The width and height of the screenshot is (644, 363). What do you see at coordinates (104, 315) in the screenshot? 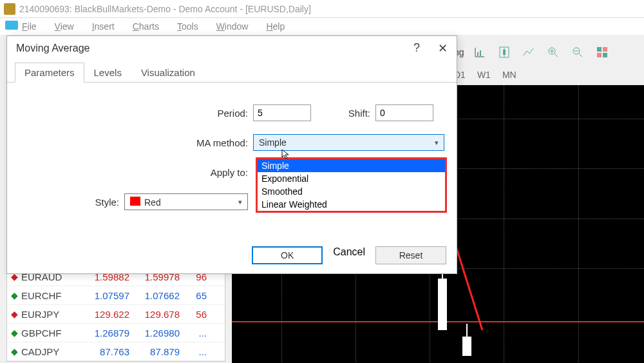
I see `watch-bid: 129.622` at bounding box center [104, 315].